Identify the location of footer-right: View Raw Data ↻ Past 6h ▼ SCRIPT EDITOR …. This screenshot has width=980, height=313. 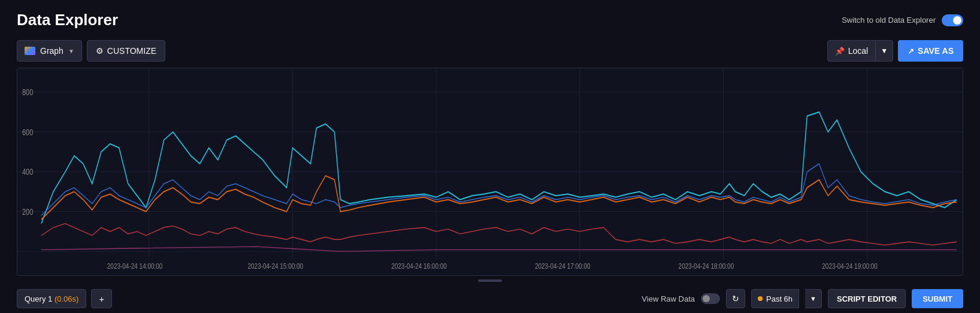
(803, 299).